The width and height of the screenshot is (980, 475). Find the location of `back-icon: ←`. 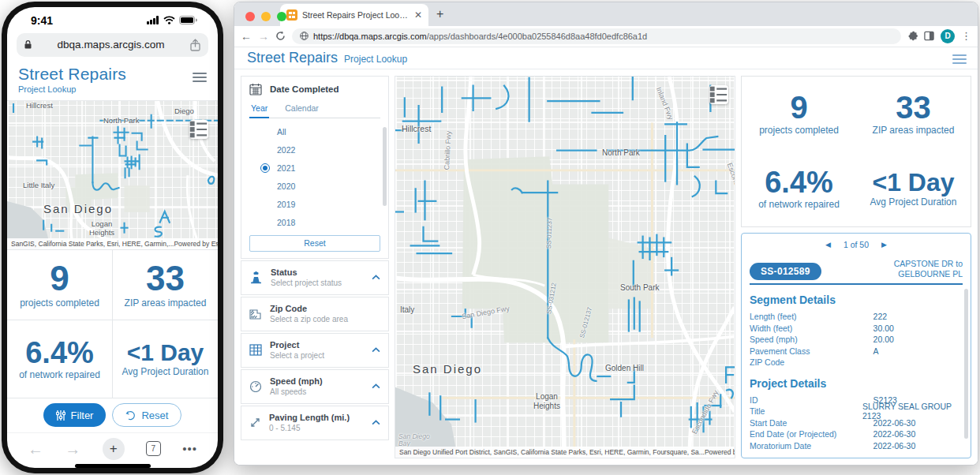

back-icon: ← is located at coordinates (36, 449).